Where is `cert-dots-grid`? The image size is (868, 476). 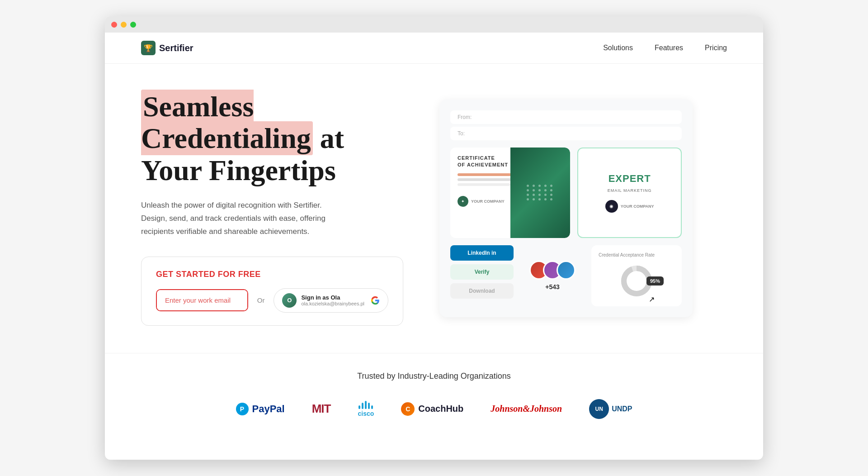
cert-dots-grid is located at coordinates (540, 193).